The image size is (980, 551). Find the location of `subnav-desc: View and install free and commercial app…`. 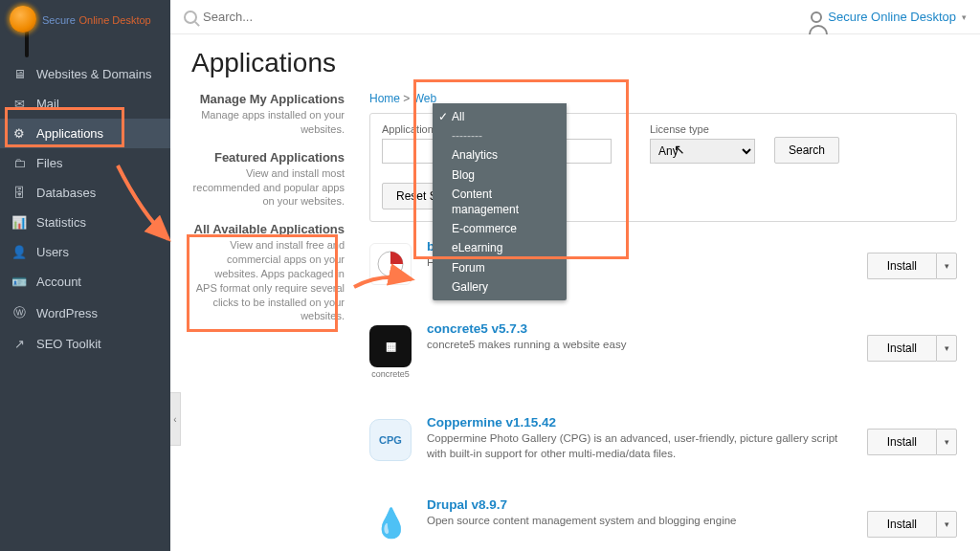

subnav-desc: View and install free and commercial app… is located at coordinates (268, 281).